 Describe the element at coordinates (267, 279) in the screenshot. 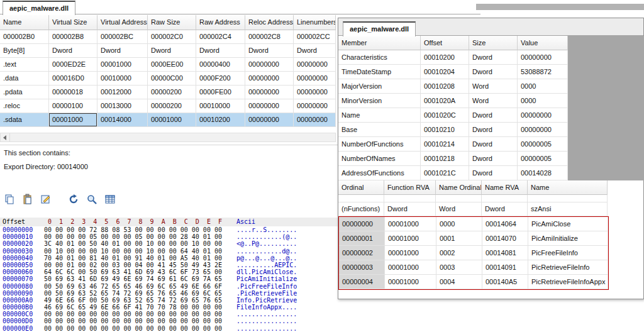

I see `hex-row-ascii: PicAmiInitialize` at that location.